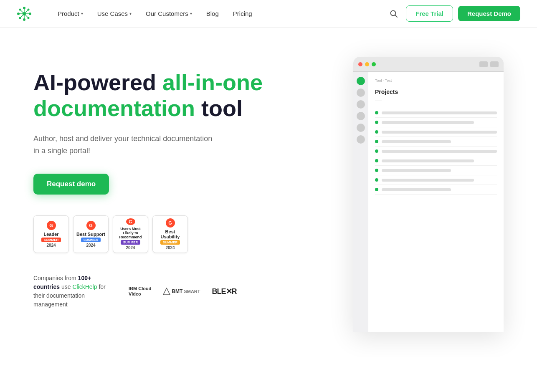 This screenshot has width=537, height=392. Describe the element at coordinates (91, 234) in the screenshot. I see `badge-best-support: G Best Support SUMMER 2024` at that location.